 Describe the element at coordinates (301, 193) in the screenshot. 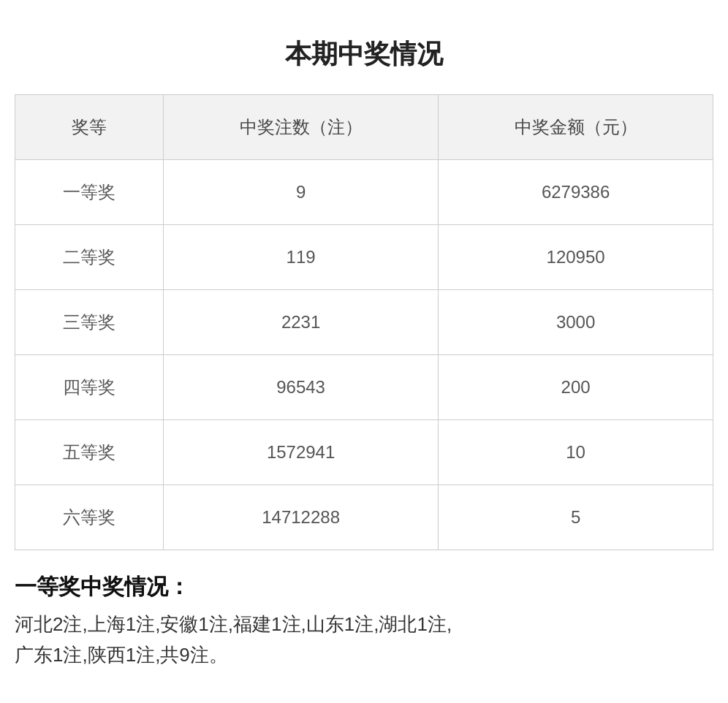

I see `cell-count: 9` at that location.